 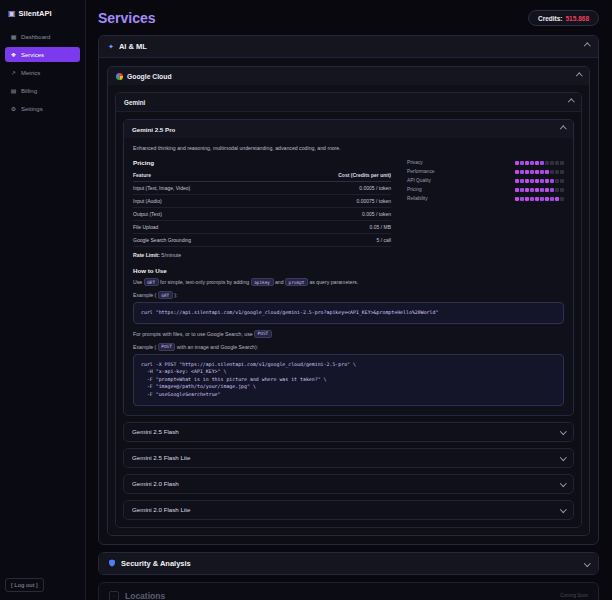 I want to click on pricing-and-ratings: Pricing Feature Cost (Credits per unit), so click(x=348, y=208).